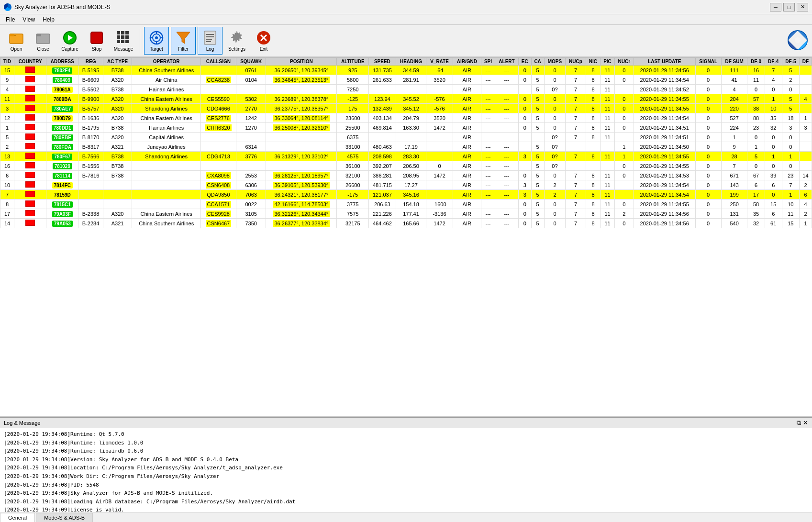 The image size is (812, 522). I want to click on col-country: COUNTRY, so click(31, 62).